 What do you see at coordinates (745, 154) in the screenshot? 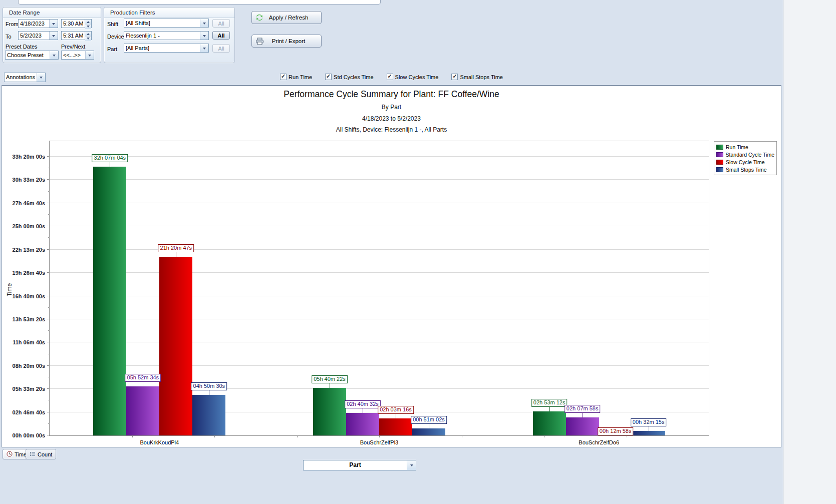
I see `legend-item: Standard Cycle Time` at bounding box center [745, 154].